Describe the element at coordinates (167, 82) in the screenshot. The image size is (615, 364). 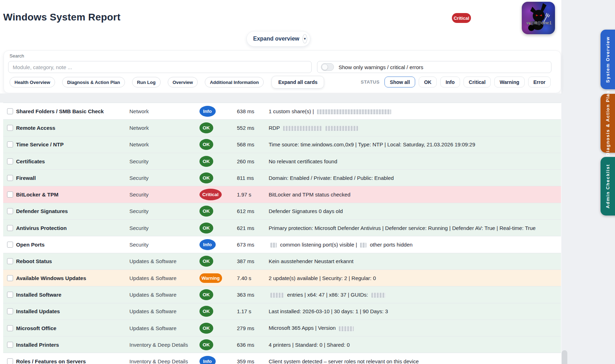
I see `section-chips-row: Health OverviewDiagnosis & Action PlanRu…` at that location.